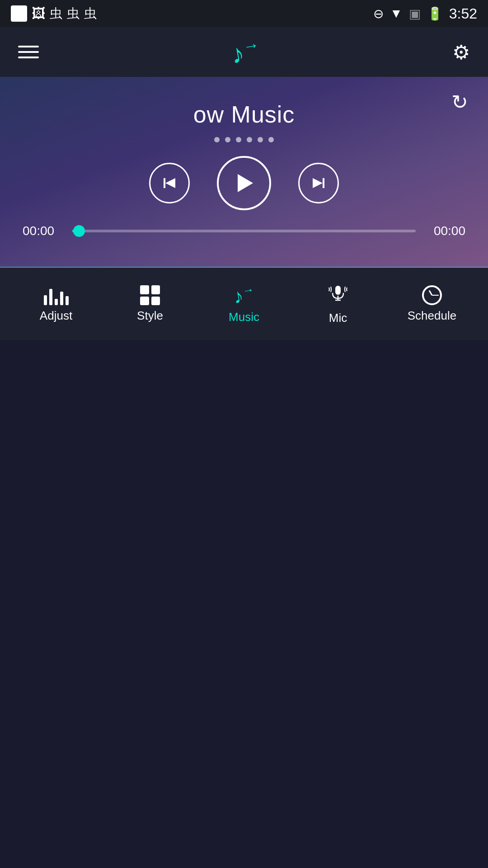 Image resolution: width=488 pixels, height=868 pixels. Describe the element at coordinates (56, 316) in the screenshot. I see `adjust-label: Adjust` at that location.